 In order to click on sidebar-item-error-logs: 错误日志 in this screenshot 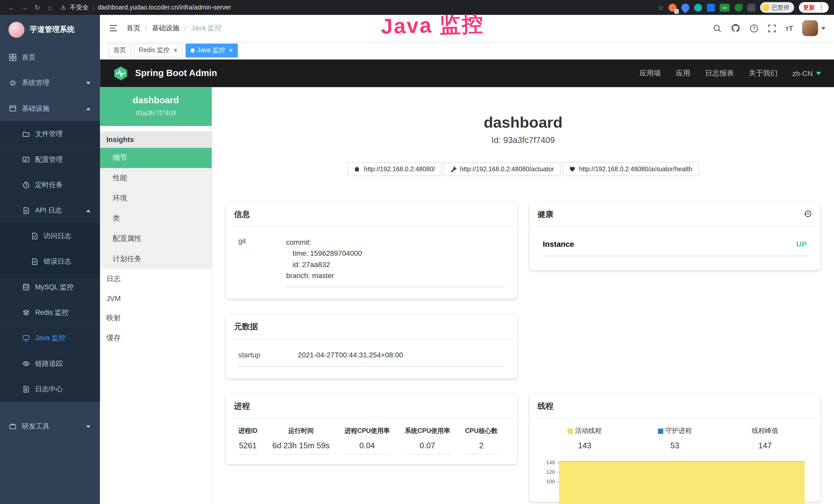, I will do `click(50, 262)`.